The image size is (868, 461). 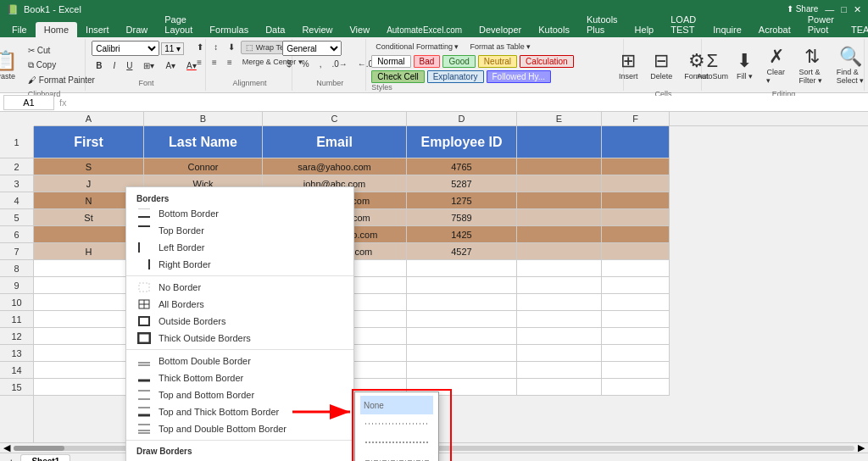 What do you see at coordinates (17, 218) in the screenshot?
I see `row-num-5: 5` at bounding box center [17, 218].